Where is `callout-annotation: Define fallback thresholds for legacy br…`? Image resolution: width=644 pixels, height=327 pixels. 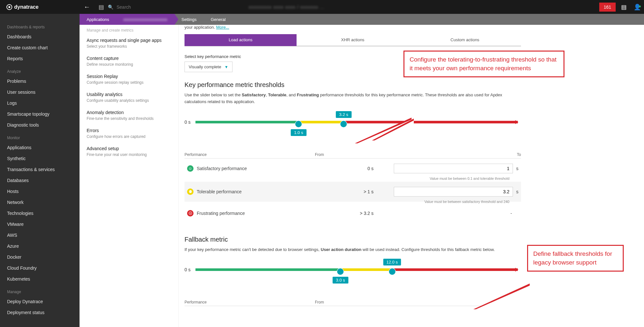
callout-annotation: Define fallback thresholds for legacy br… is located at coordinates (575, 258).